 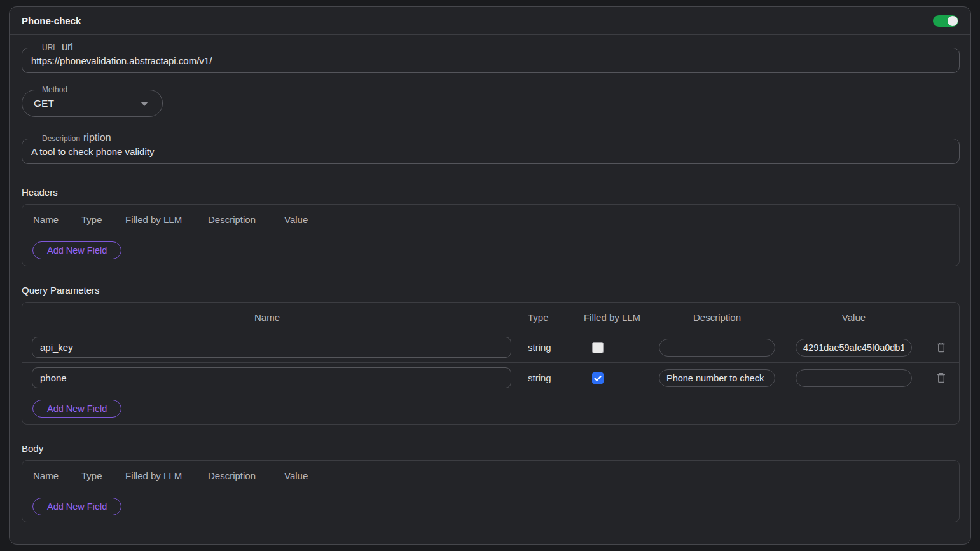 I want to click on method-select: Method GET, so click(x=92, y=103).